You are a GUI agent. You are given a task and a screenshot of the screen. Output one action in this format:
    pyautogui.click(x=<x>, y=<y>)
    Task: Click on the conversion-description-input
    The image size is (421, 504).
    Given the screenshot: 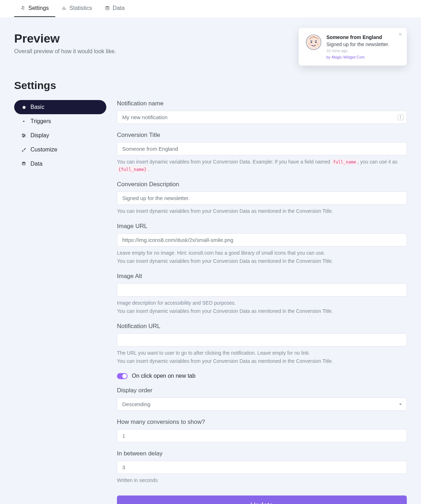 What is the action you would take?
    pyautogui.click(x=262, y=198)
    